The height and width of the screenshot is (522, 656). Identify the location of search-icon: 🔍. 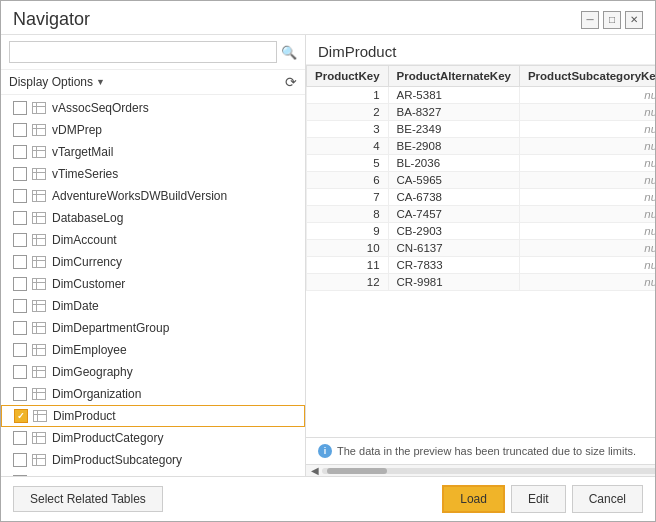
(289, 52).